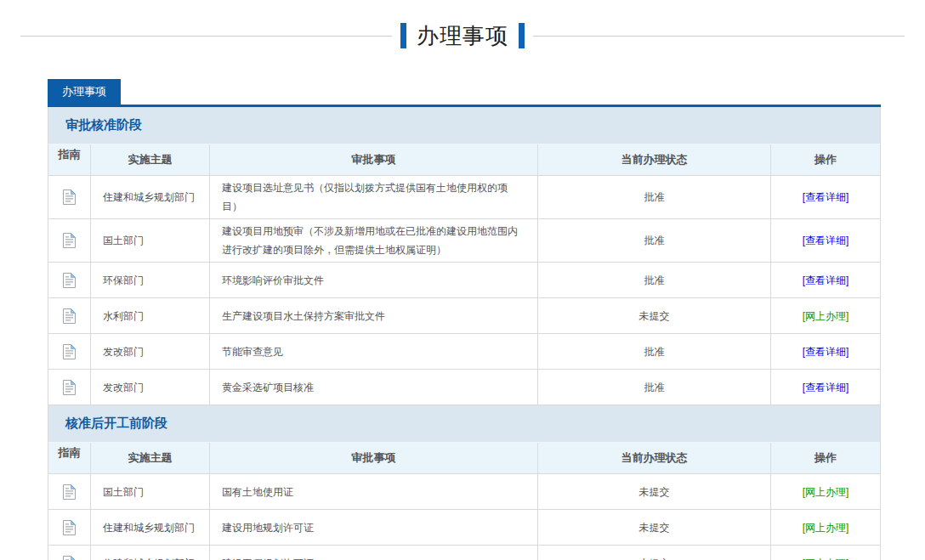 This screenshot has width=925, height=560. I want to click on title-accent-bar-left, so click(403, 36).